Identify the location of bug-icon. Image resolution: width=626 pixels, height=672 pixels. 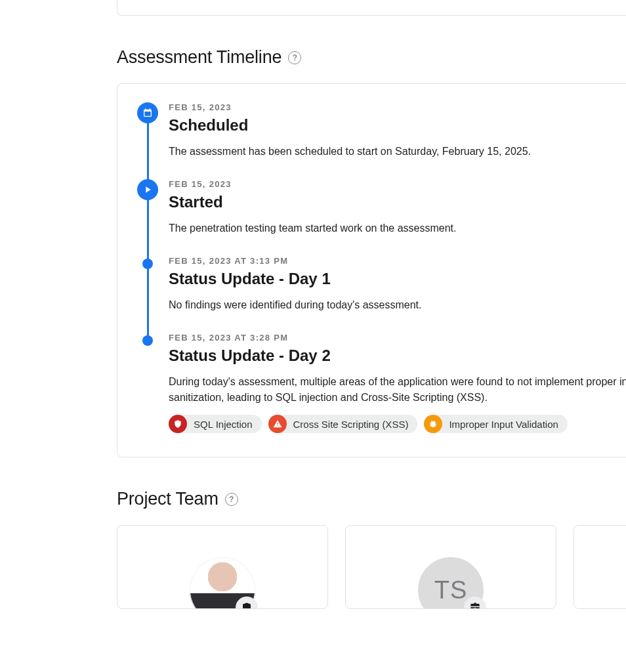
(433, 424).